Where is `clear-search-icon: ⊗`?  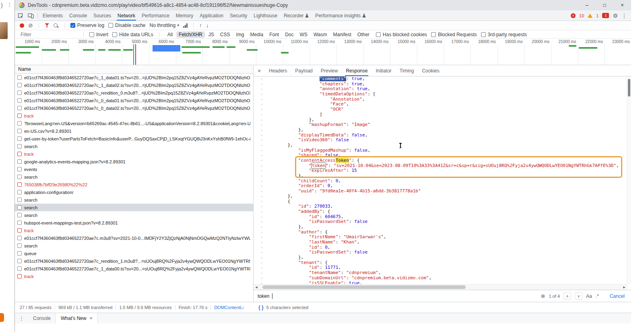
clear-search-icon: ⊗ is located at coordinates (543, 296).